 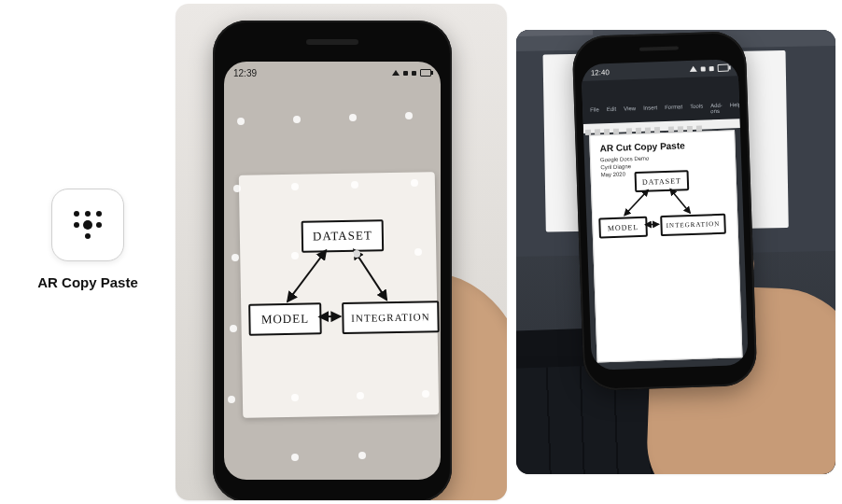 I want to click on pasted-diagram: DATASET MODEL INTEGRATION, so click(x=658, y=224).